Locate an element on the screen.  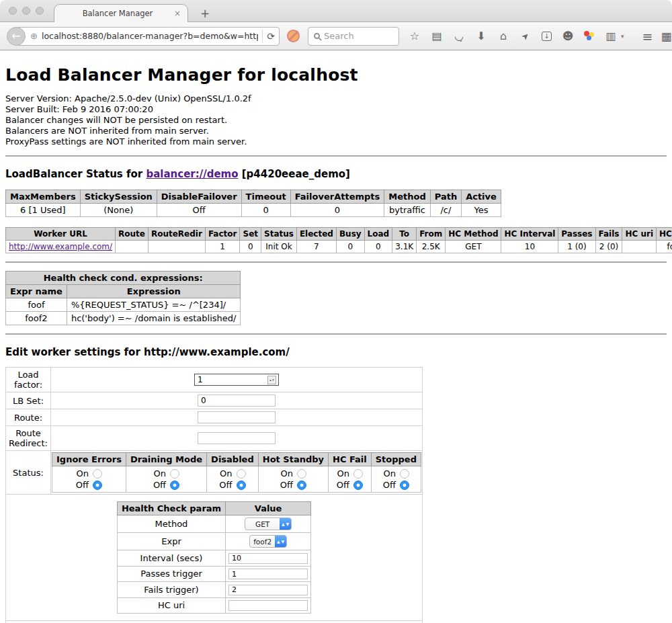
hc-param-row: Interval (secs) is located at coordinates (214, 558).